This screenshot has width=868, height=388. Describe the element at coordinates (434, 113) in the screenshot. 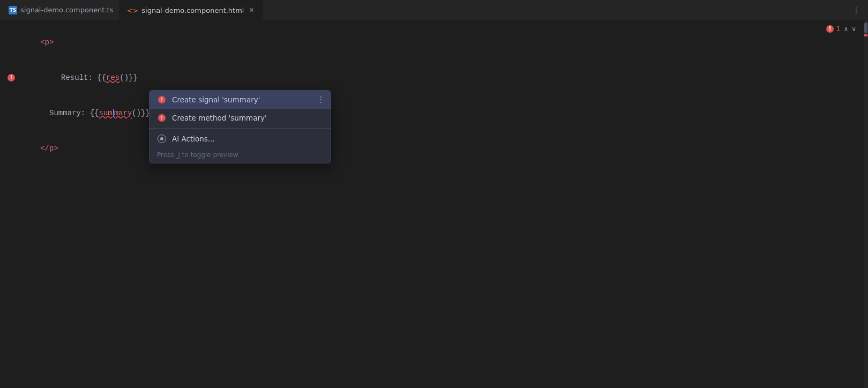

I see `code-line-3: Summary: {{summary()}}` at that location.